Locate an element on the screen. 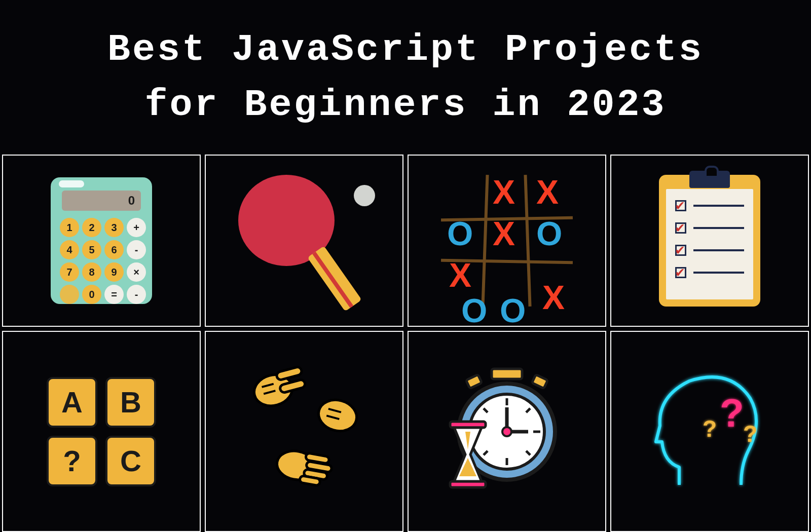  key-0: 0 is located at coordinates (92, 294).